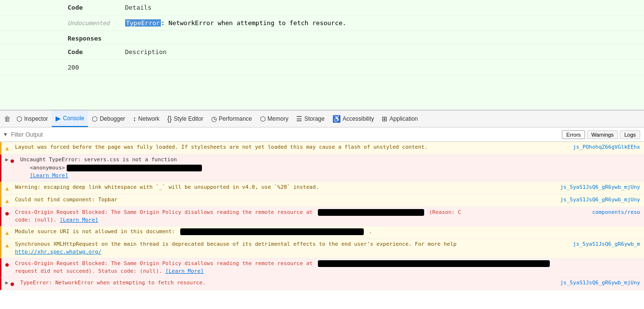 The height and width of the screenshot is (309, 644). What do you see at coordinates (169, 119) in the screenshot?
I see `style-editor-icon: {}` at bounding box center [169, 119].